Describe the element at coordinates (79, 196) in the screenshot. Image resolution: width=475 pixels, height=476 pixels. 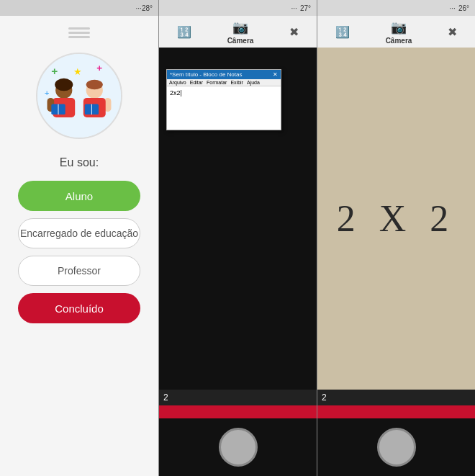
I see `aluno-button: Aluno` at that location.